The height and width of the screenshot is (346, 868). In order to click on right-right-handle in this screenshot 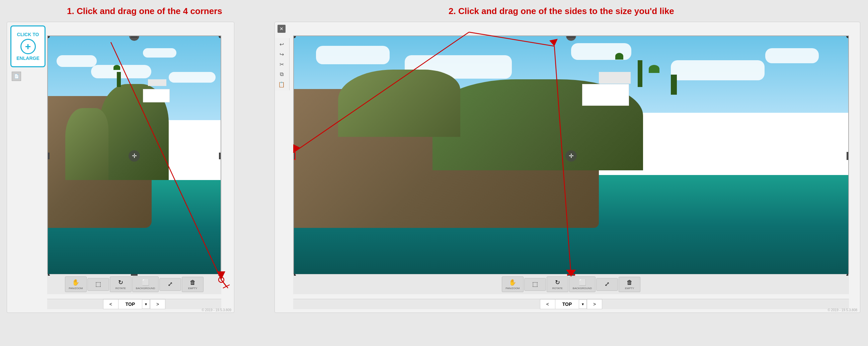, I will do `click(848, 156)`.